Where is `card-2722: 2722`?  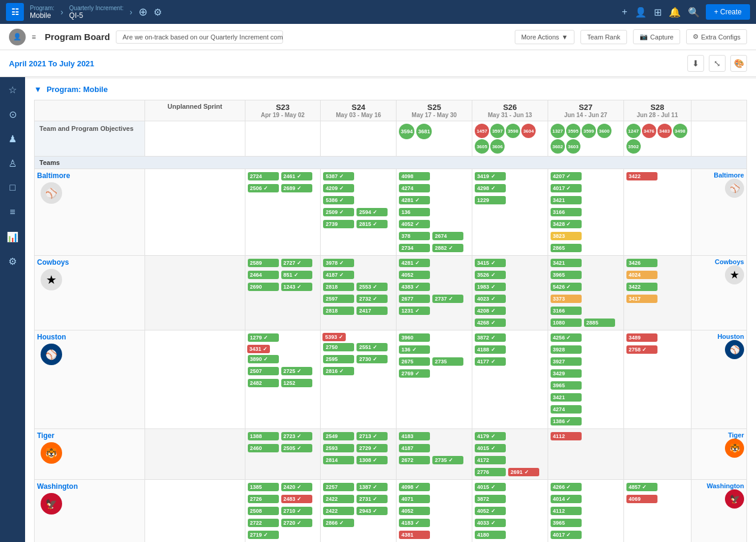 card-2722: 2722 is located at coordinates (263, 523).